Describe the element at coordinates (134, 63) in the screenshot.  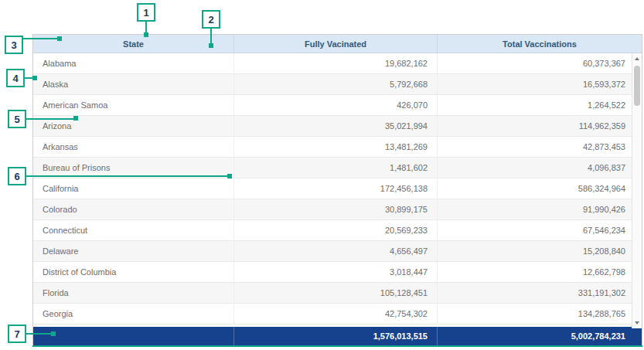
I see `state-cell: Alabama` at that location.